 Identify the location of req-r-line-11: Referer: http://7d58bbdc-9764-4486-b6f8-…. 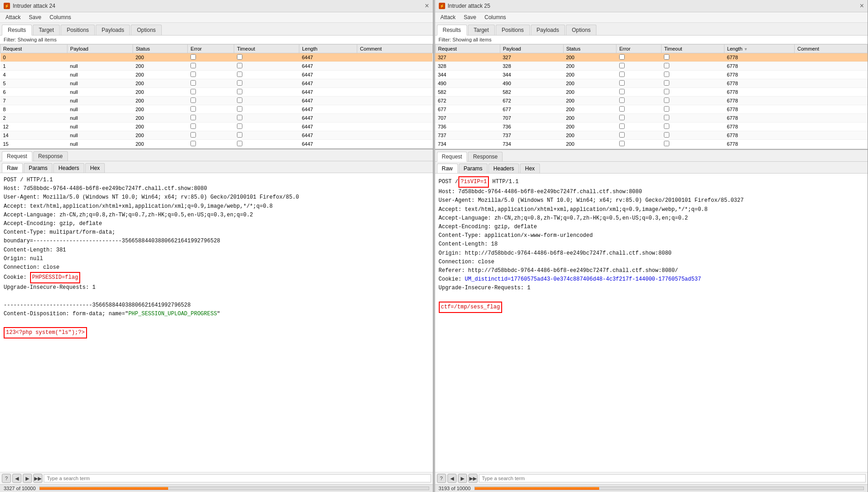
(652, 271).